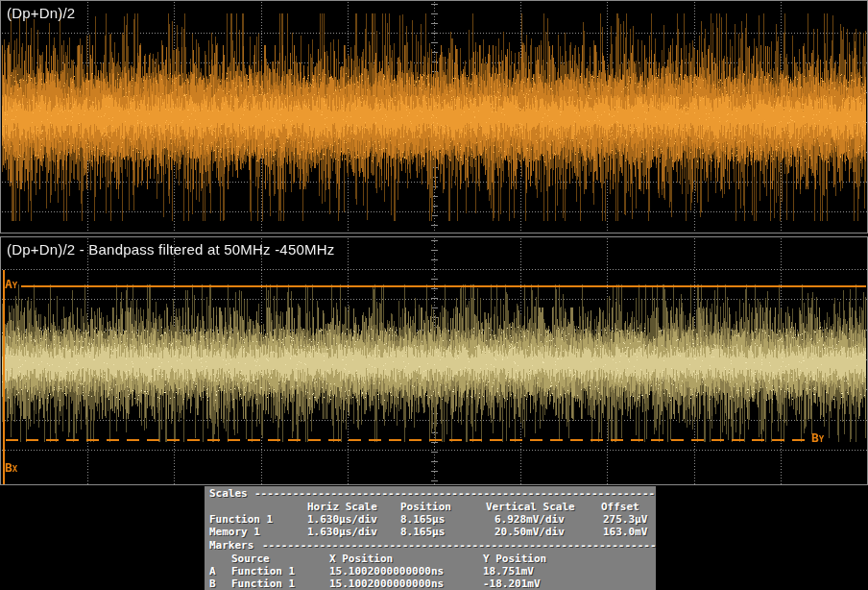 This screenshot has height=590, width=868. What do you see at coordinates (509, 571) in the screenshot?
I see `marker-row-y: 18.751mV` at bounding box center [509, 571].